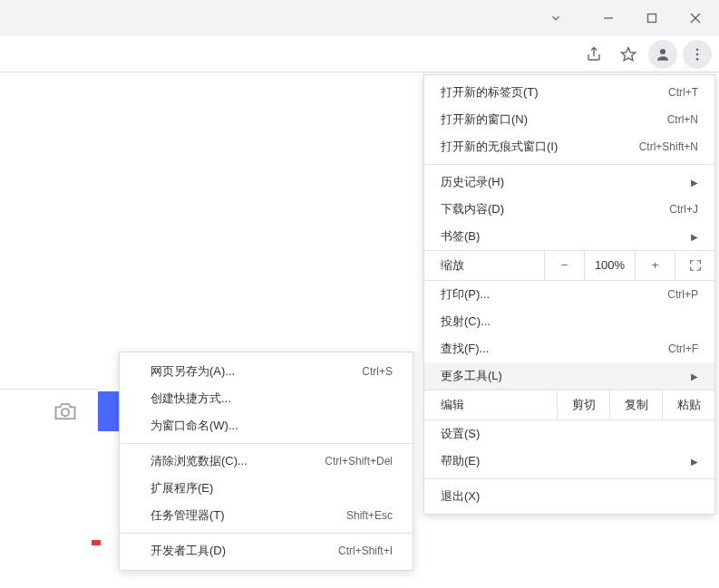  I want to click on submenu-shortcut: Ctrl+Shift+I, so click(365, 551).